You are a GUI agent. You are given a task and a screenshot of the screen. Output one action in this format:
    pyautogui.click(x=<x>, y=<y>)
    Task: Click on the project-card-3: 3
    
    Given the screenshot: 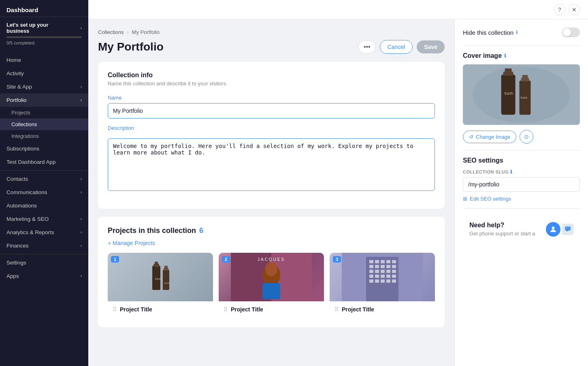 What is the action you would take?
    pyautogui.click(x=382, y=285)
    